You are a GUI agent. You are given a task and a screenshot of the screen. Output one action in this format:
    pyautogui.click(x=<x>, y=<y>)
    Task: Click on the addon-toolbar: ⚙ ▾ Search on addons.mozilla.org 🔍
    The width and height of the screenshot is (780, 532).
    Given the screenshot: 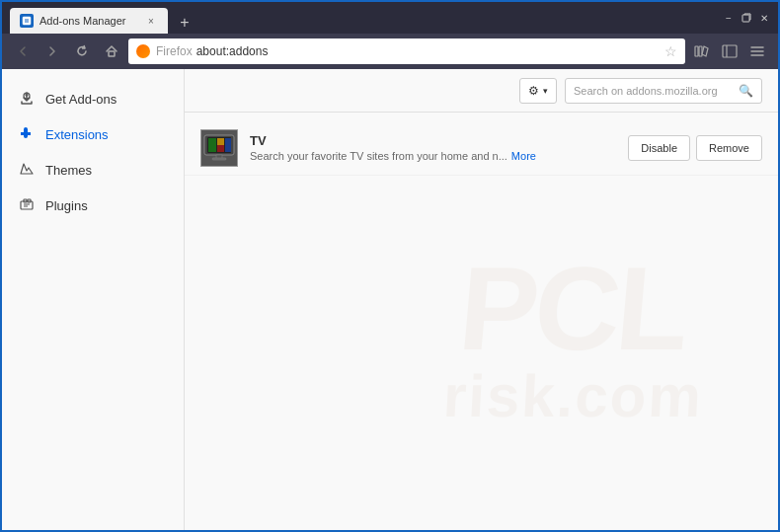 What is the action you would take?
    pyautogui.click(x=482, y=91)
    